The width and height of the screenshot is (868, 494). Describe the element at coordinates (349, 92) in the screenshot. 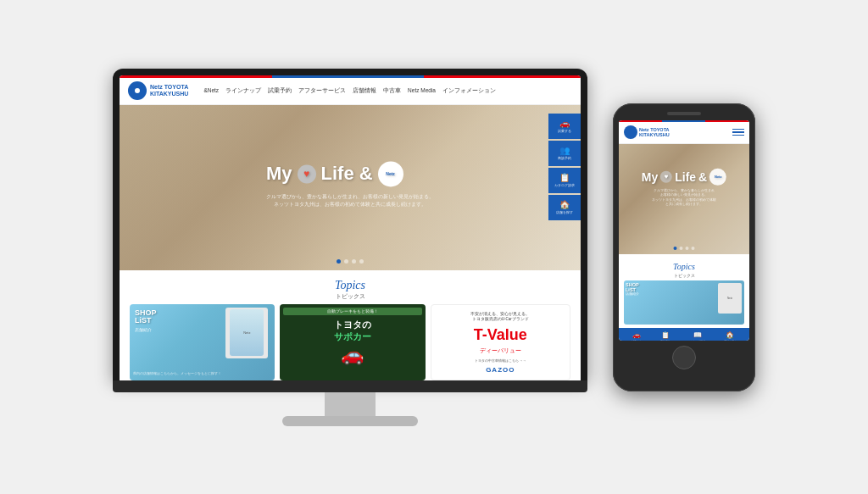

I see `nav-menu: &Netz ラインナップ 試乗予約 アフターサービス 店舗情報 中古車 Netz…` at that location.